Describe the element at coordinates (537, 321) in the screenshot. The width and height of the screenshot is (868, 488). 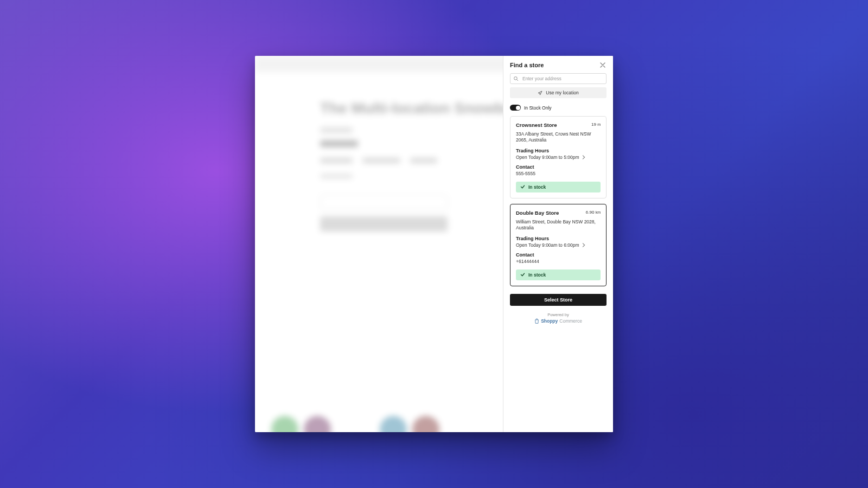
I see `shopping-bag-icon` at that location.